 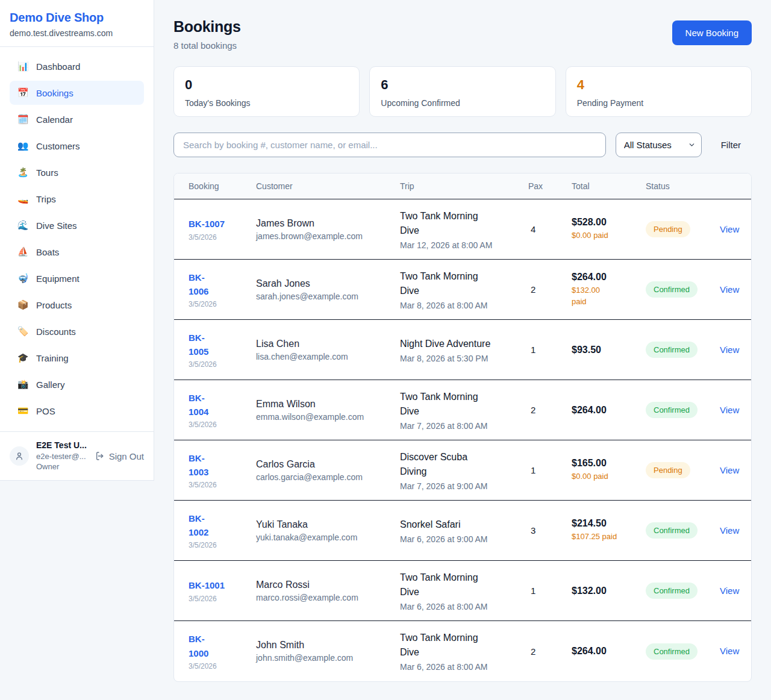 I want to click on sidebar-item-discounts: 🏷️ Discounts, so click(x=77, y=331).